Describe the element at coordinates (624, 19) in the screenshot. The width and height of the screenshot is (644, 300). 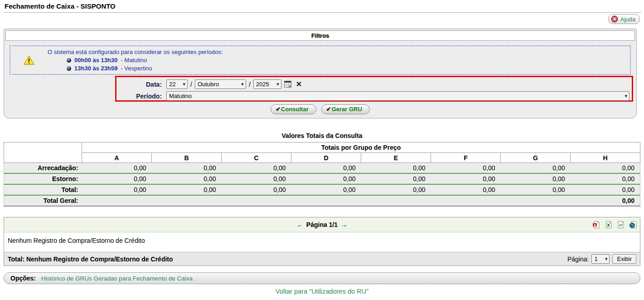
I see `help-button: Ajuda` at that location.